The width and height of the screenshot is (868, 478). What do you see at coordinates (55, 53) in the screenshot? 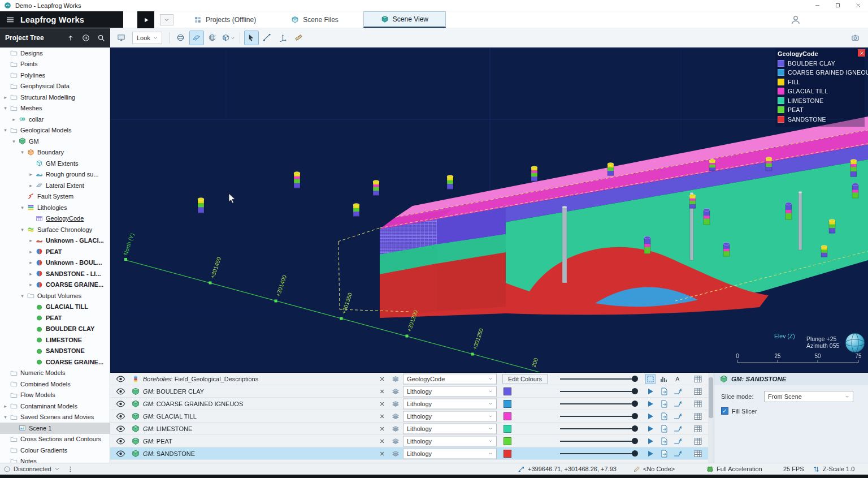
I see `tree-item-designs: Designs` at bounding box center [55, 53].